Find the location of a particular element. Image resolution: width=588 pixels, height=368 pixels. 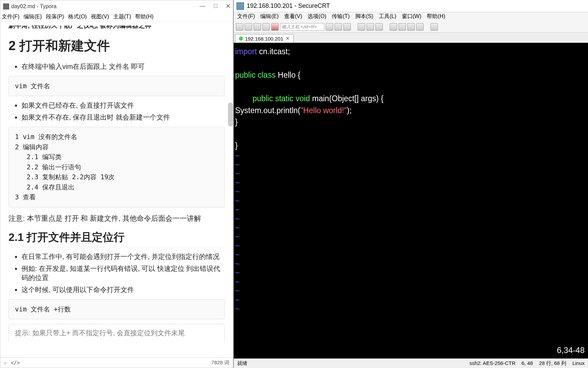

list-item: 如果文件已经存在, 会直接打开该文件 is located at coordinates (123, 106).